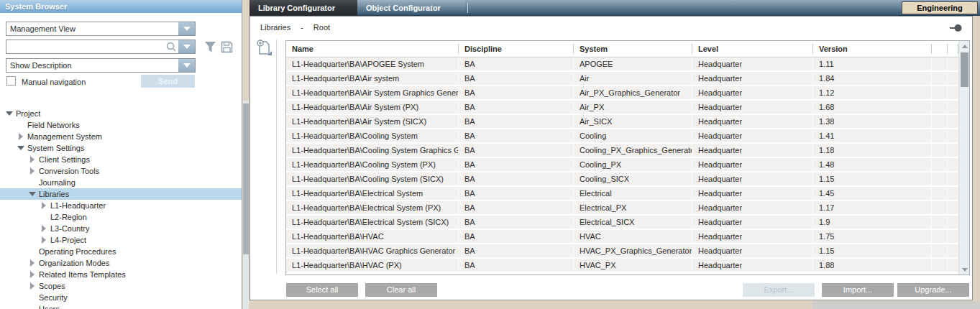  What do you see at coordinates (623, 122) in the screenshot?
I see `table-row: L1-Headquarter\BA\Air System (SICX)BAAir…` at bounding box center [623, 122].